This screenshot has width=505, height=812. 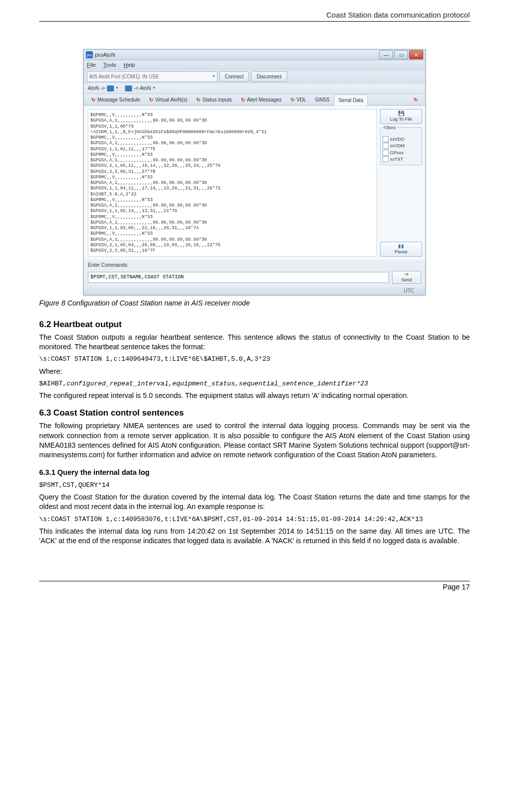 I want to click on code-italic: configured_repeat_interval,equipment_sta…, so click(x=218, y=384).